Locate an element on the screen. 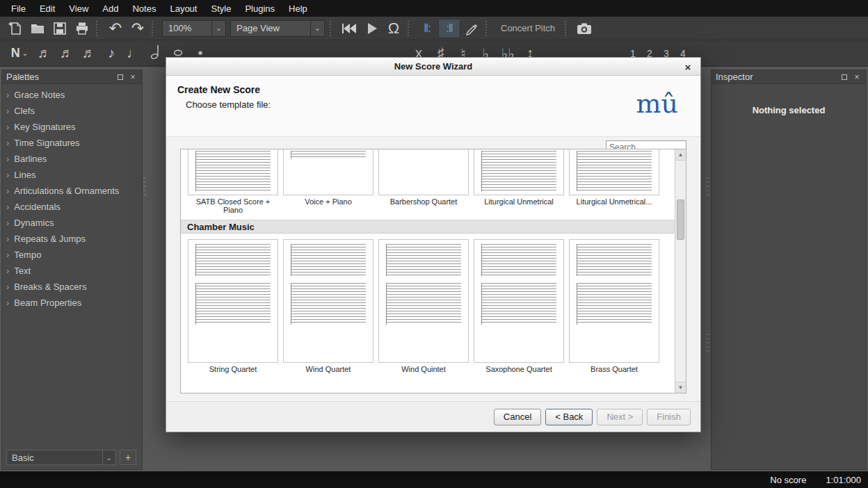 The image size is (868, 488). menu-notes: Notes is located at coordinates (144, 8).